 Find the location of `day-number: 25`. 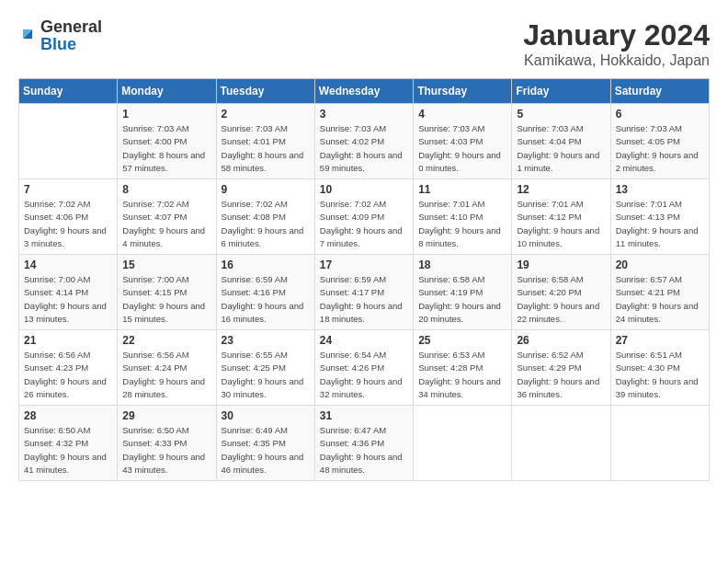

day-number: 25 is located at coordinates (462, 340).